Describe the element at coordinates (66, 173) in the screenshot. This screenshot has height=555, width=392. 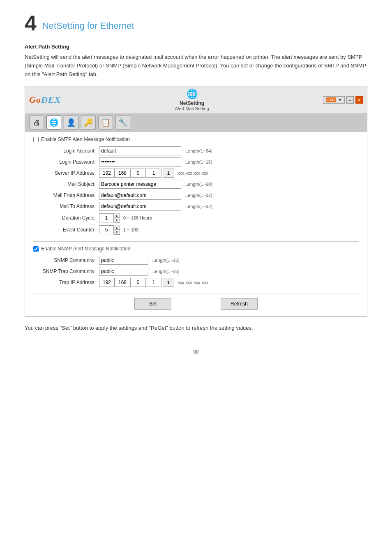
I see `server-ip-label: Server IP Address:` at that location.